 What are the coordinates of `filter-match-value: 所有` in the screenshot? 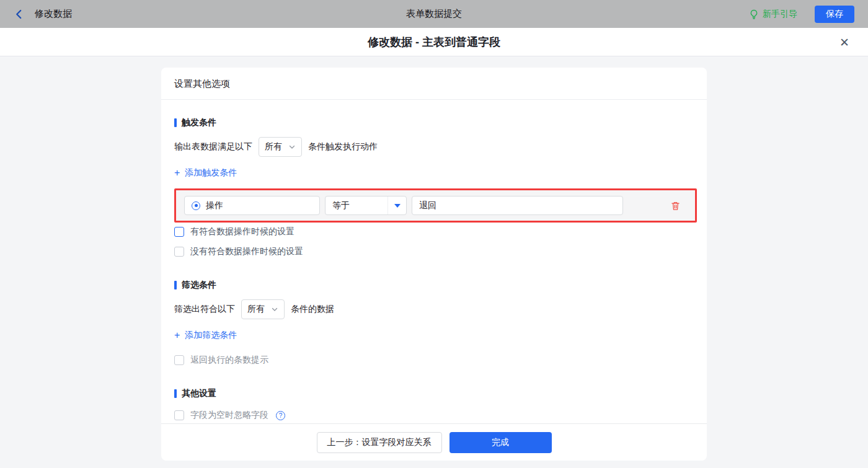 It's located at (256, 309).